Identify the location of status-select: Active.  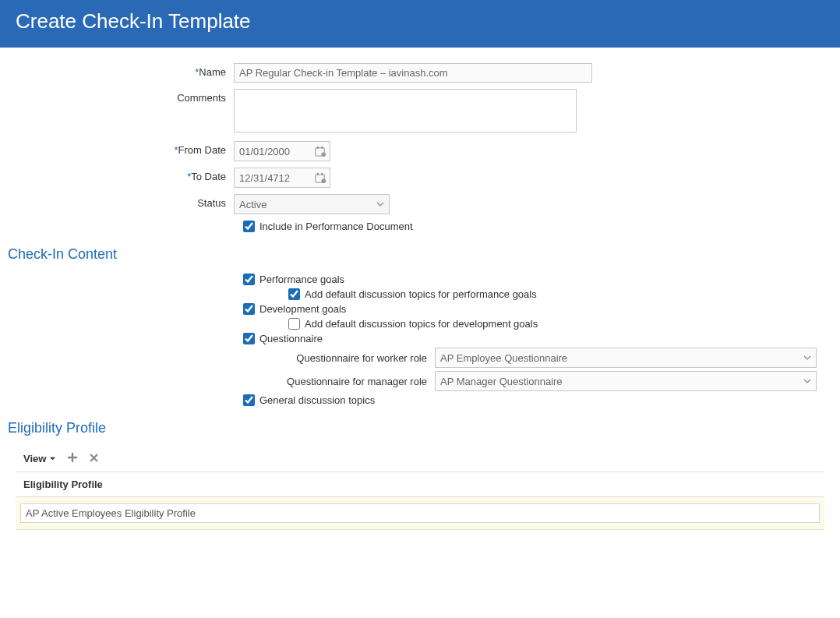
(312, 204).